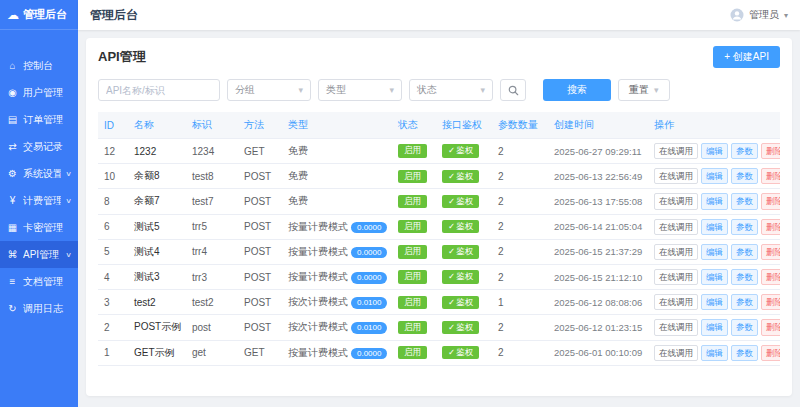  Describe the element at coordinates (759, 15) in the screenshot. I see `user-menu: 管理员 ▾` at that location.